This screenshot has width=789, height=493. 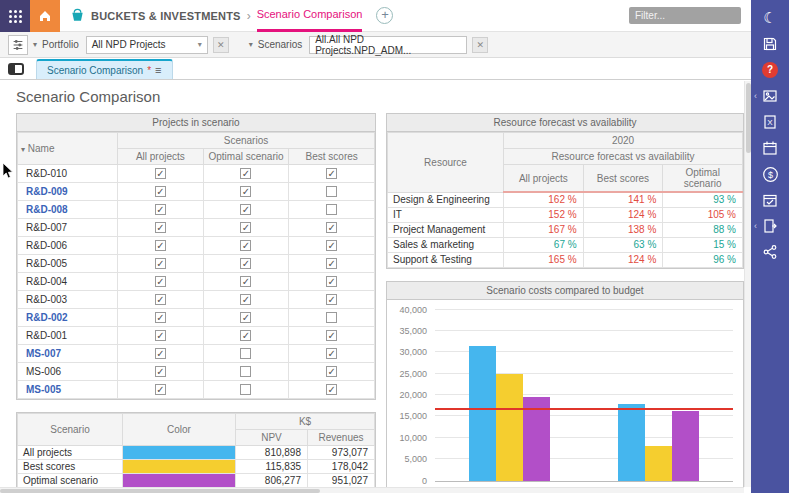 What do you see at coordinates (770, 96) in the screenshot?
I see `export-image-button: ‹` at bounding box center [770, 96].